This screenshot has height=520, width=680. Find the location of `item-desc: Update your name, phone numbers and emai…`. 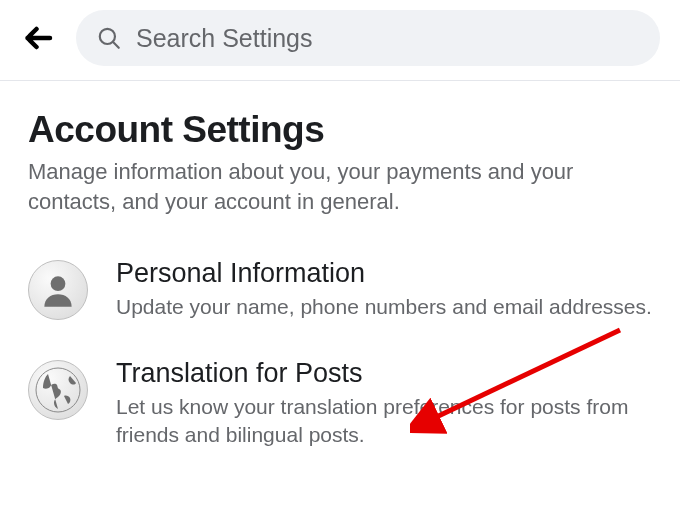

item-desc: Update your name, phone numbers and emai… is located at coordinates (384, 307).